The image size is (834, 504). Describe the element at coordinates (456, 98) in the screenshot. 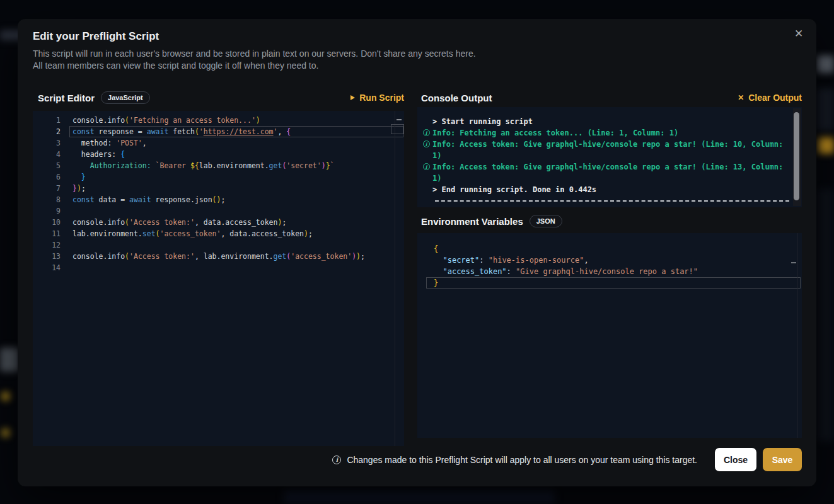

I see `console-output-title: Console Output` at that location.